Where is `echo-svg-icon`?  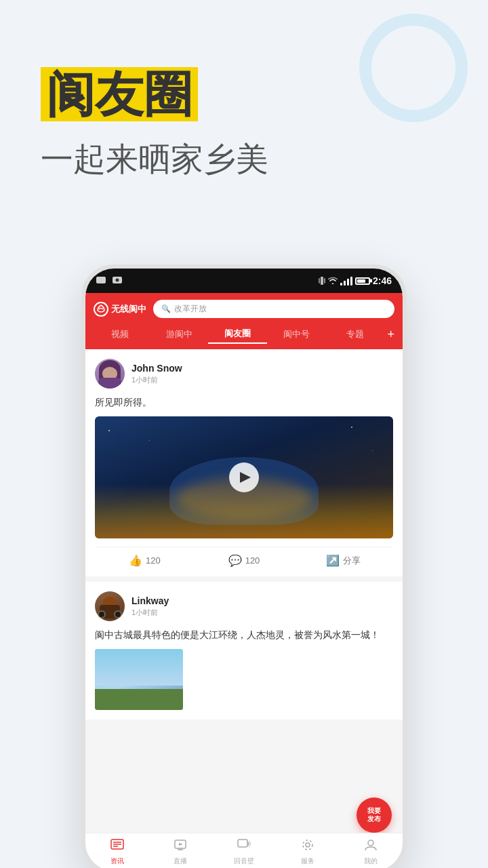
echo-svg-icon is located at coordinates (244, 845).